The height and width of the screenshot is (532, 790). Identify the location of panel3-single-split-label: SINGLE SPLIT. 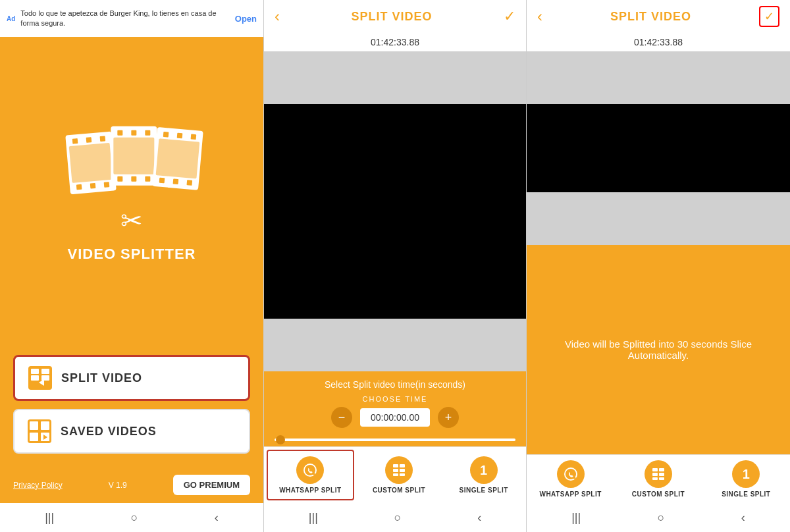
(746, 494).